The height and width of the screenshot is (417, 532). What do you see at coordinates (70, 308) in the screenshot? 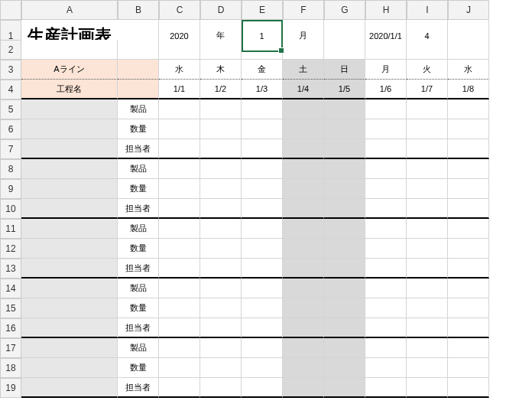
I see `process-name-col-r15` at bounding box center [70, 308].